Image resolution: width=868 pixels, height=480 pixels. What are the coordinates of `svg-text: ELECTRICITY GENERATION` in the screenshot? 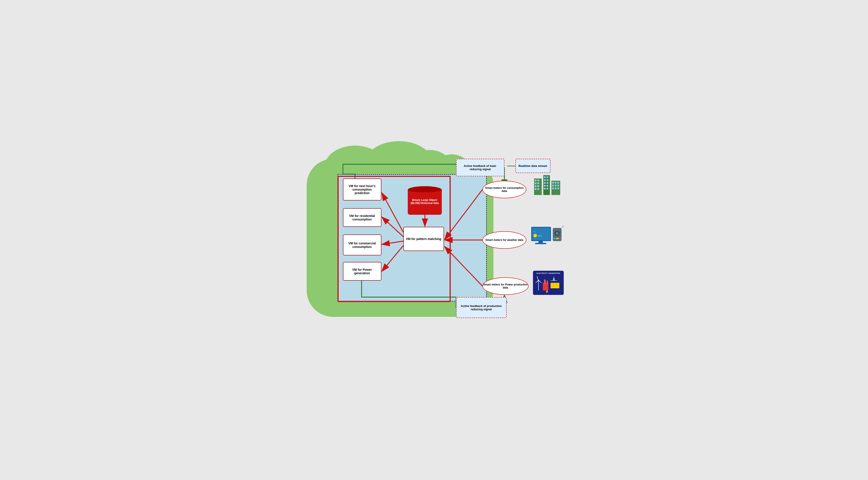 It's located at (548, 273).